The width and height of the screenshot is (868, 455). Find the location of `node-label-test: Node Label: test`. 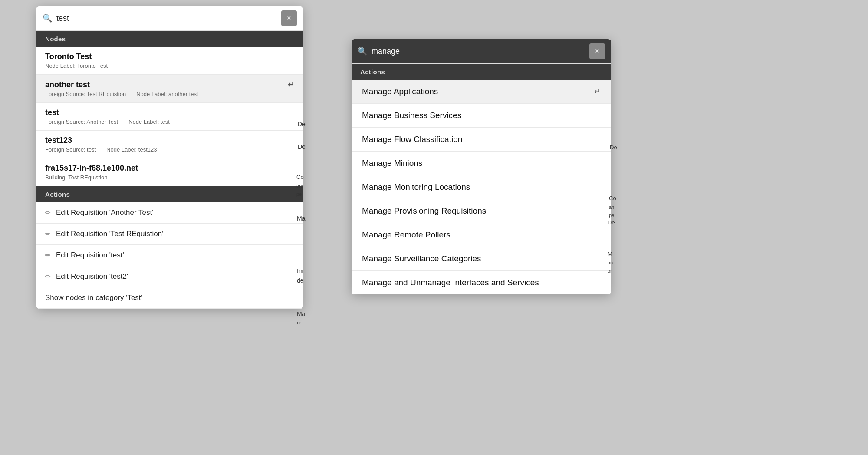

node-label-test: Node Label: test is located at coordinates (149, 122).